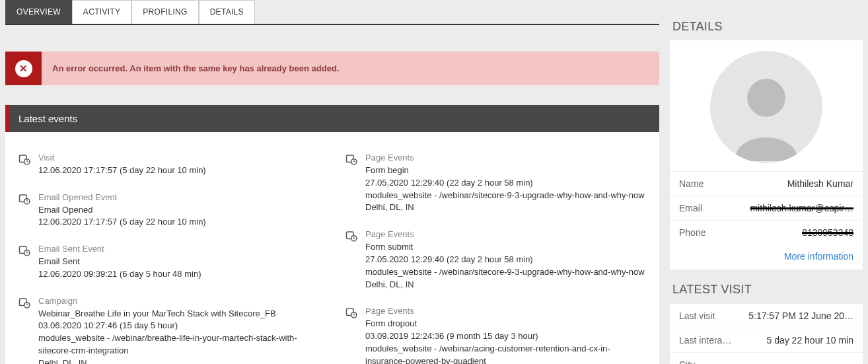 The height and width of the screenshot is (364, 868). Describe the element at coordinates (169, 210) in the screenshot. I see `event-item: Email Opened Event Email Opened 12.06.20…` at that location.